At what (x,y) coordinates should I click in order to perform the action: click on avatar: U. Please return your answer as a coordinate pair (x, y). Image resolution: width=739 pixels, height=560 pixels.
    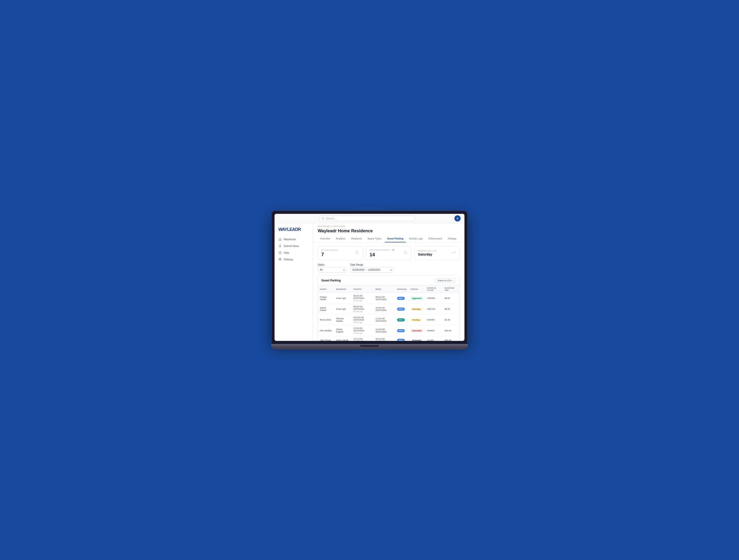
    Looking at the image, I should click on (458, 218).